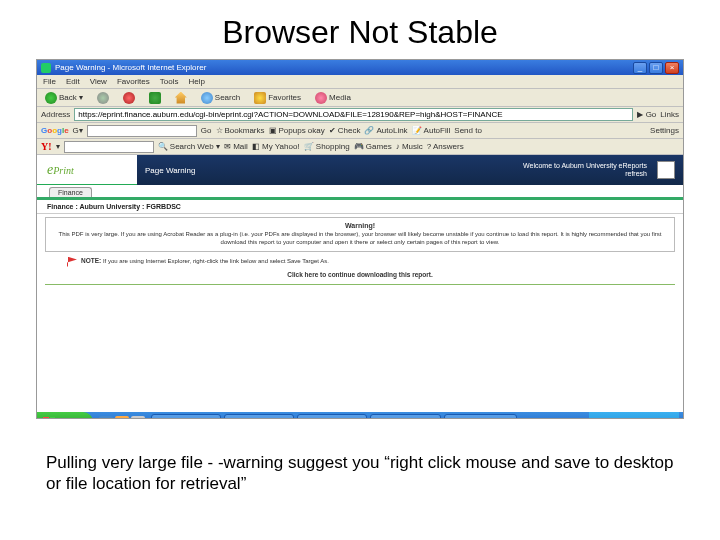 The width and height of the screenshot is (720, 540). Describe the element at coordinates (155, 98) in the screenshot. I see `refresh-button` at that location.